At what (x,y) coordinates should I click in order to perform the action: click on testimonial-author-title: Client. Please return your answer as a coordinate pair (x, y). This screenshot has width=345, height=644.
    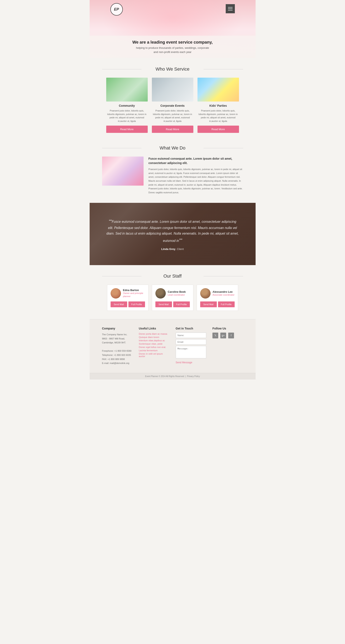
    Looking at the image, I should click on (180, 249).